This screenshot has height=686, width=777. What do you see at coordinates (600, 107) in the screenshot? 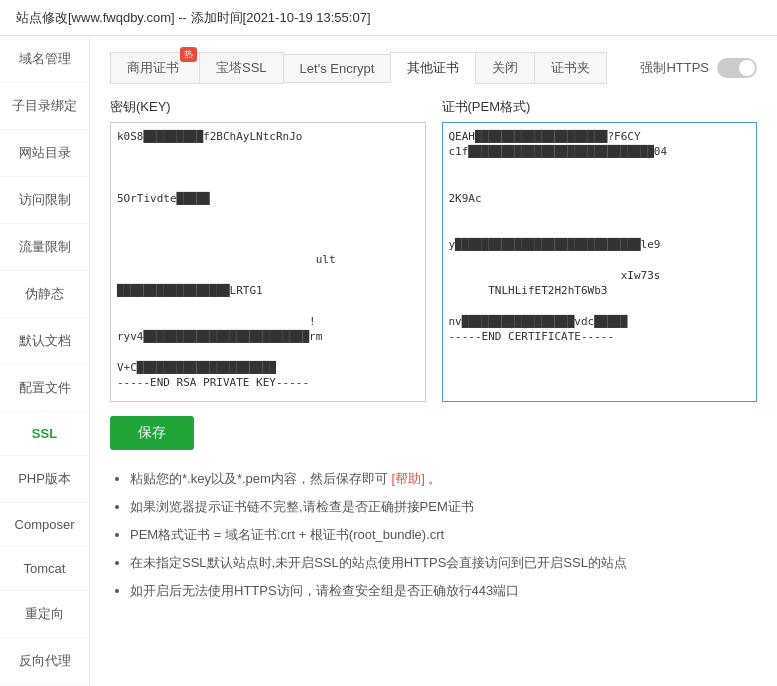
I see `cert-label: 证书(PEM格式)` at bounding box center [600, 107].